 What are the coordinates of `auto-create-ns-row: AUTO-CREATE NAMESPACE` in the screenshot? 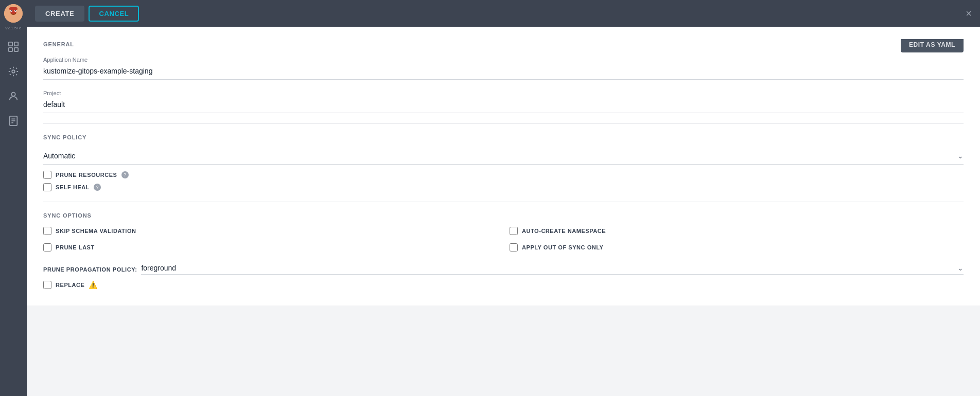 It's located at (737, 231).